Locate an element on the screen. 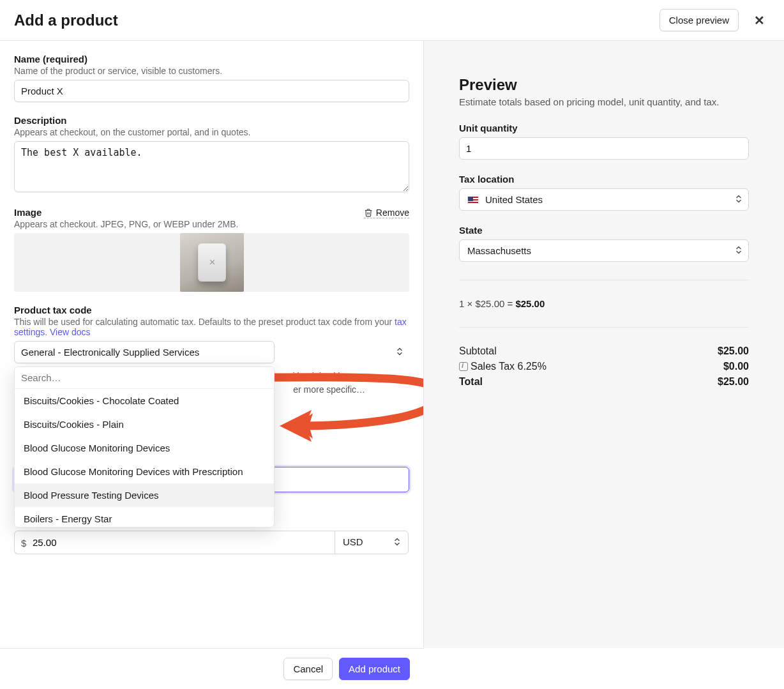 The image size is (784, 689). currency-select: USD is located at coordinates (372, 543).